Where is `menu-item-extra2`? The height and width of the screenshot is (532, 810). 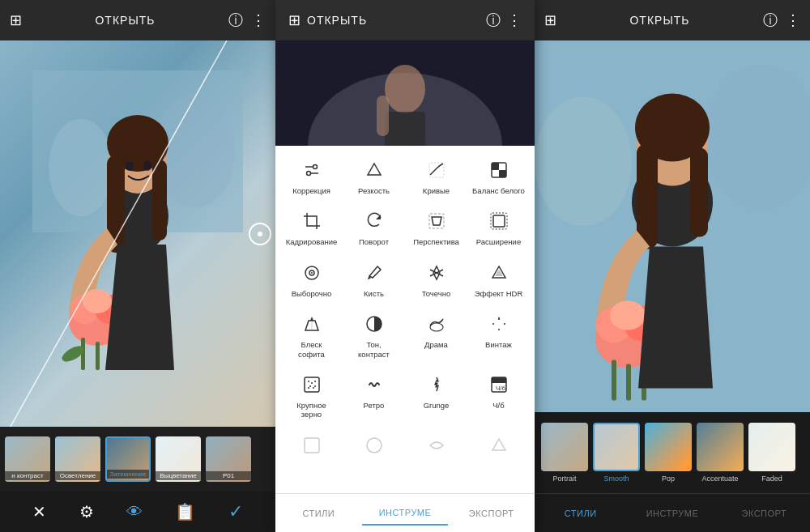 menu-item-extra2 is located at coordinates (374, 449).